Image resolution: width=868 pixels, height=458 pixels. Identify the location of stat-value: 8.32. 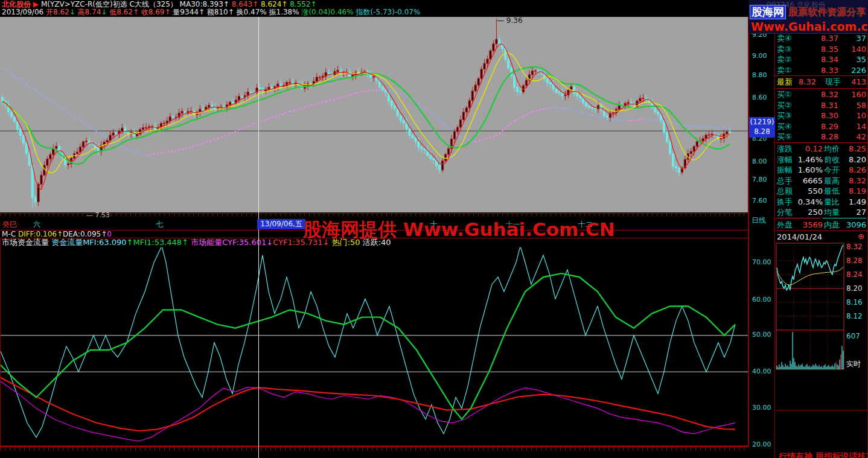
(852, 181).